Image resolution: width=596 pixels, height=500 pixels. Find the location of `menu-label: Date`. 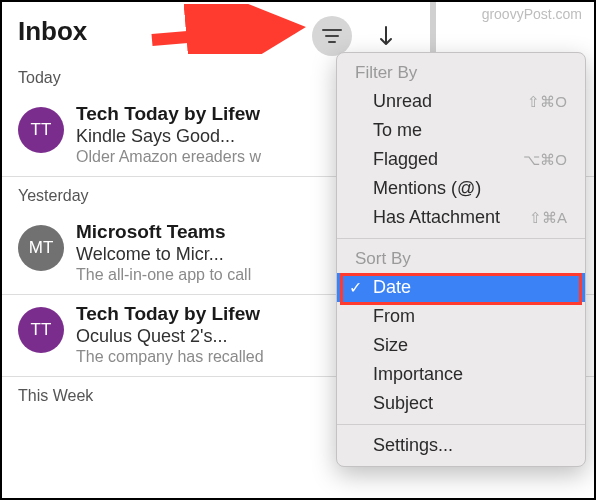

menu-label: Date is located at coordinates (392, 288).